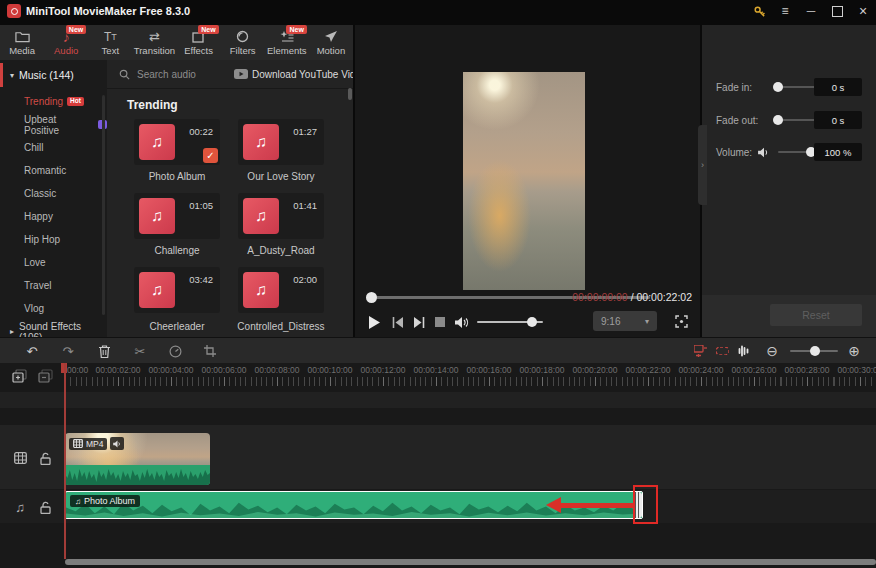  What do you see at coordinates (104, 351) in the screenshot?
I see `delete-button` at bounding box center [104, 351].